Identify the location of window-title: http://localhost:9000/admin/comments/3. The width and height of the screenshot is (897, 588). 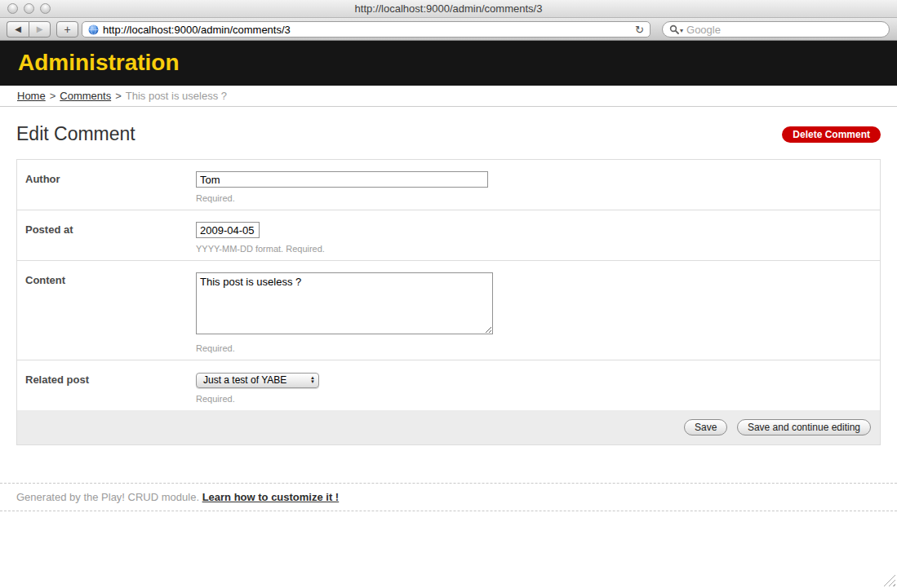
(449, 8).